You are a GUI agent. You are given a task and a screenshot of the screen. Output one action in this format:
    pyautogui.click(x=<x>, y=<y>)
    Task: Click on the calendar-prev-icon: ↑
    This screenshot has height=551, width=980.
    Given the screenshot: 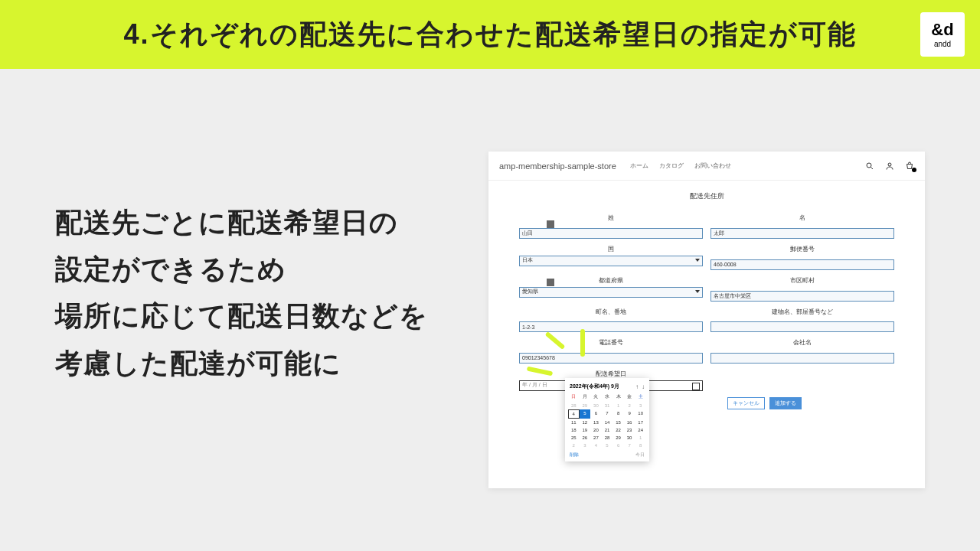 What is the action you would take?
    pyautogui.click(x=637, y=387)
    